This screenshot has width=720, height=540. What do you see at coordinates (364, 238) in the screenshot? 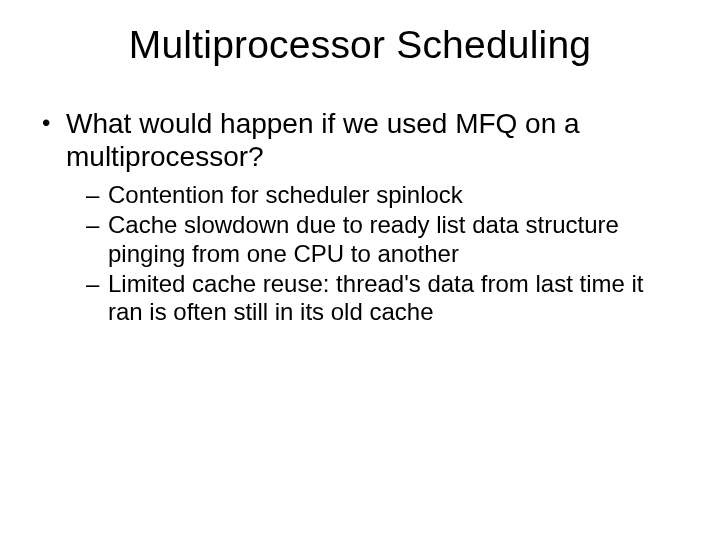
I see `sub-bullet-text: Cache slowdown due to ready list data st…` at bounding box center [364, 238].